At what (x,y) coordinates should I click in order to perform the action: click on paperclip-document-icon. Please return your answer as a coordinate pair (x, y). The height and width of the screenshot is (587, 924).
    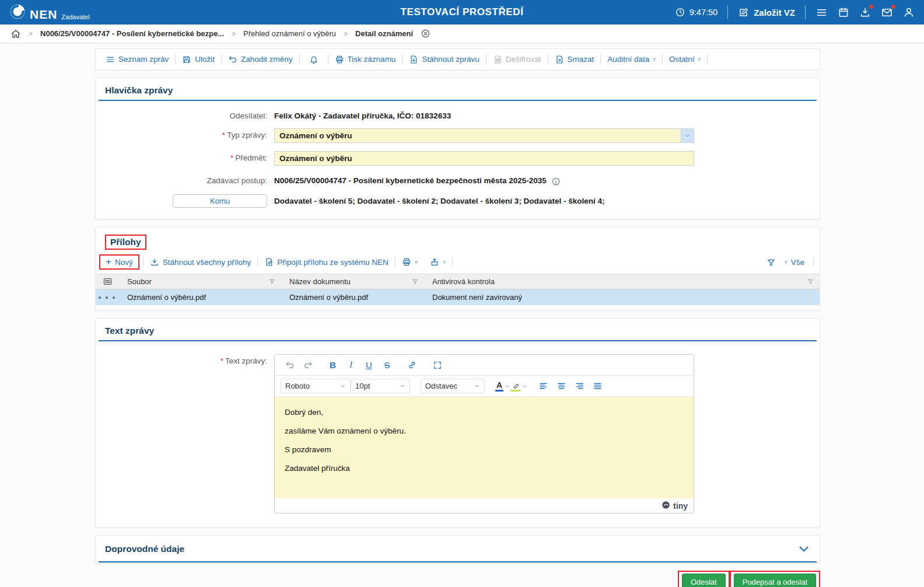
    Looking at the image, I should click on (269, 262).